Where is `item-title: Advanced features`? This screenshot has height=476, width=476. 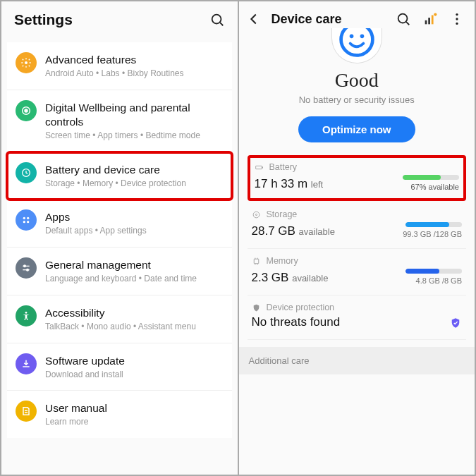 item-title: Advanced features is located at coordinates (134, 60).